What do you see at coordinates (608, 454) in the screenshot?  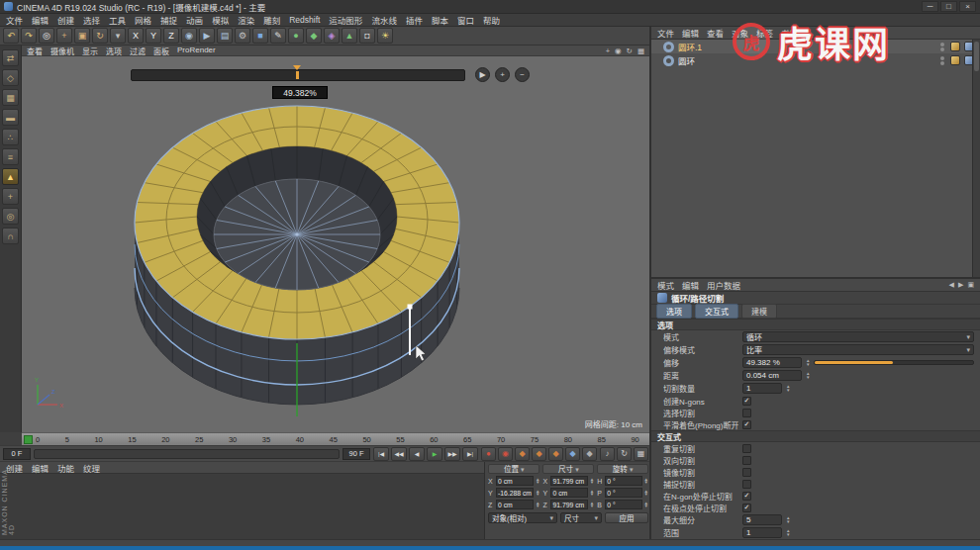 I see `playback-option-button: ♪` at bounding box center [608, 454].